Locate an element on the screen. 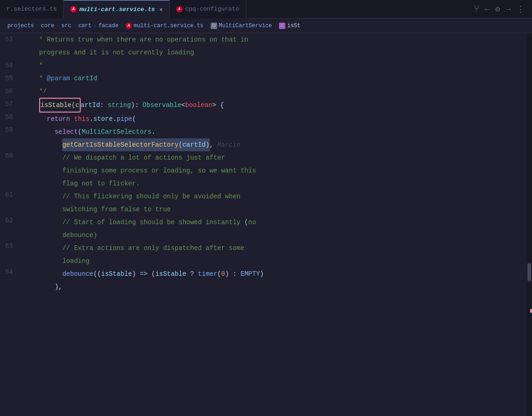 The image size is (532, 416). store-prop: store is located at coordinates (103, 119).